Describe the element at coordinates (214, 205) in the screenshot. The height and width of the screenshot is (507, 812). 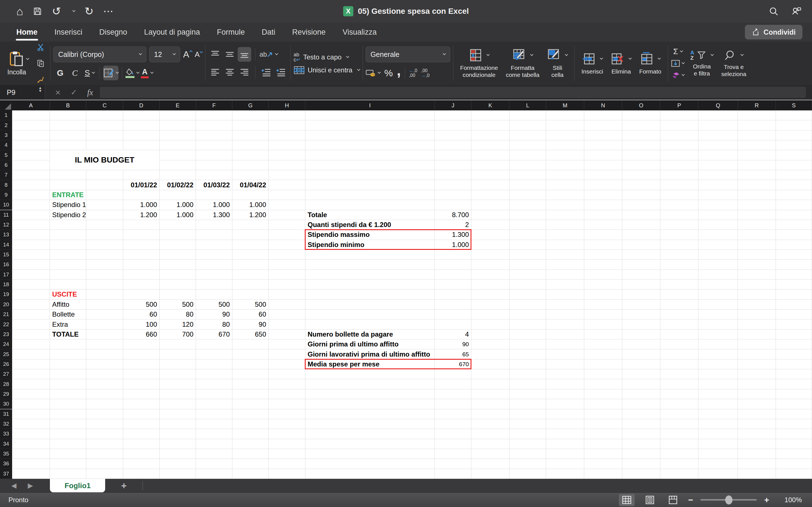
I see `cell-F10: 1.000` at that location.